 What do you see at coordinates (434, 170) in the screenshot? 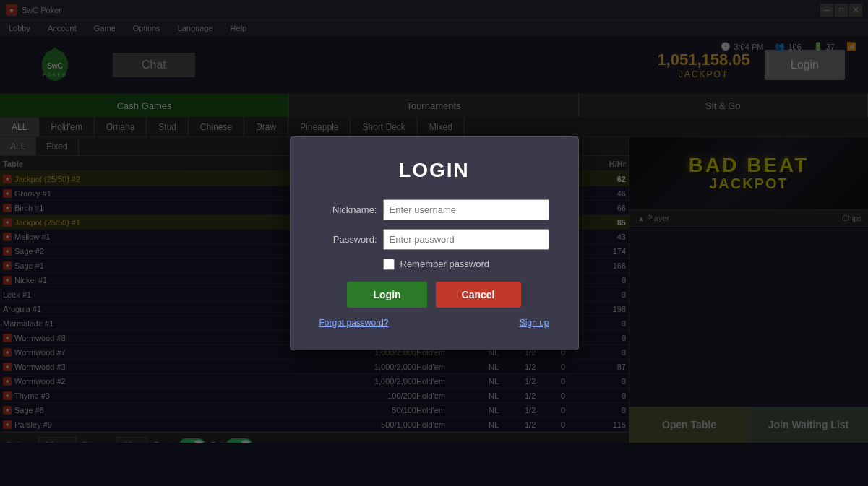
I see `login-title: LOGIN` at bounding box center [434, 170].